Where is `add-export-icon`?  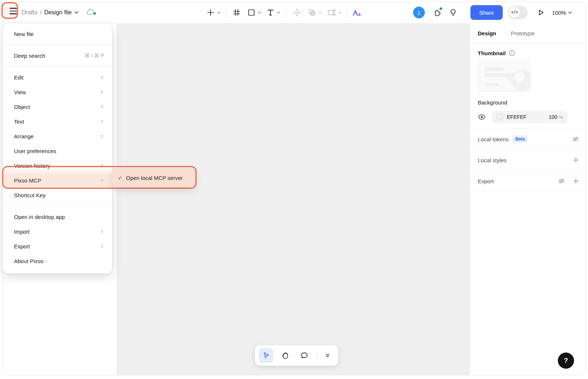
add-export-icon is located at coordinates (576, 181).